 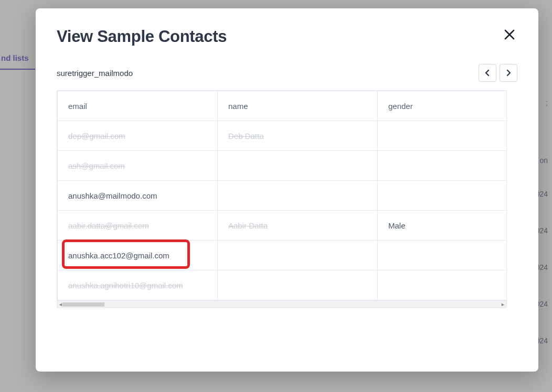 I want to click on prev-button, so click(x=487, y=73).